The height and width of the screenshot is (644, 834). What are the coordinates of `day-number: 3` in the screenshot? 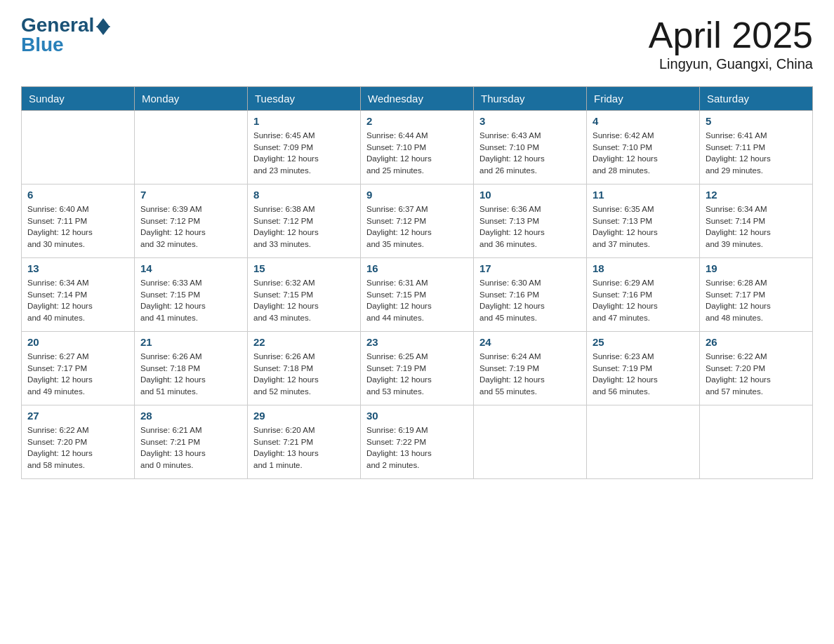 It's located at (530, 121).